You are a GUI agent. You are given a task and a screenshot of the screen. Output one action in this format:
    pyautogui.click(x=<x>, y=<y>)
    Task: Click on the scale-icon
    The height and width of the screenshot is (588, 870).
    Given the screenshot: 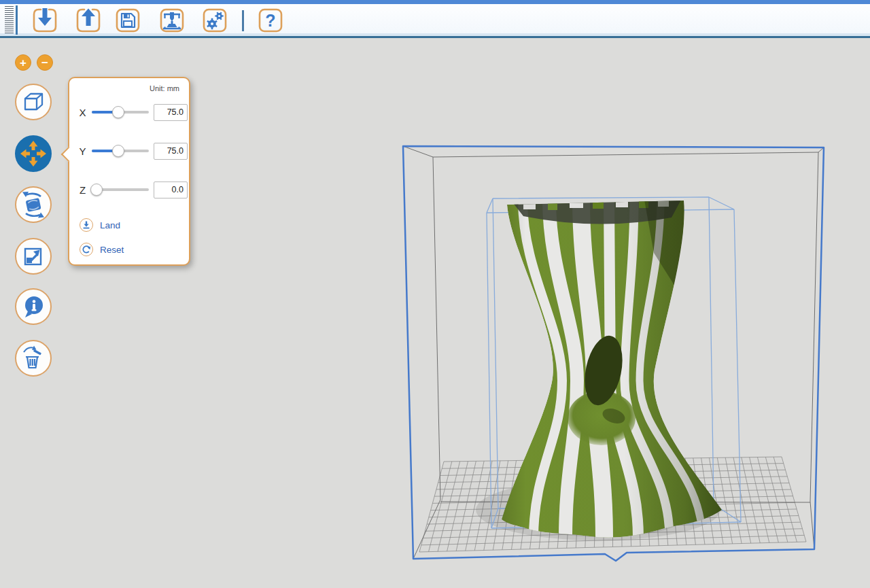 What is the action you would take?
    pyautogui.click(x=33, y=256)
    